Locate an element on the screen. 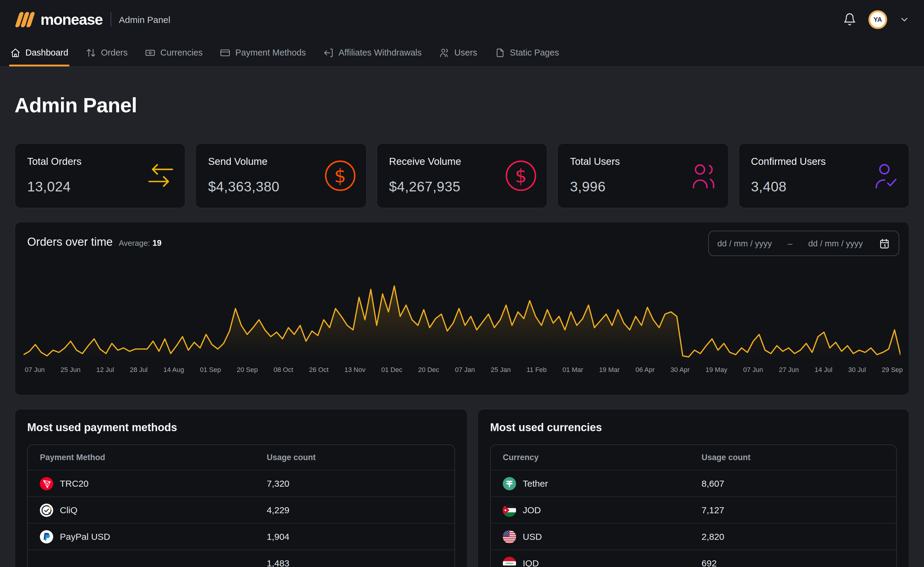 The width and height of the screenshot is (924, 567). x-tick-label: 19 Mar is located at coordinates (609, 370).